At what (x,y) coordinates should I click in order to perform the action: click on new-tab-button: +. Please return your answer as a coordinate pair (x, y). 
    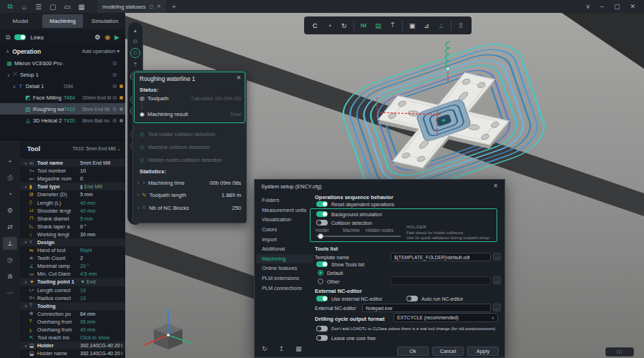
    Looking at the image, I should click on (174, 7).